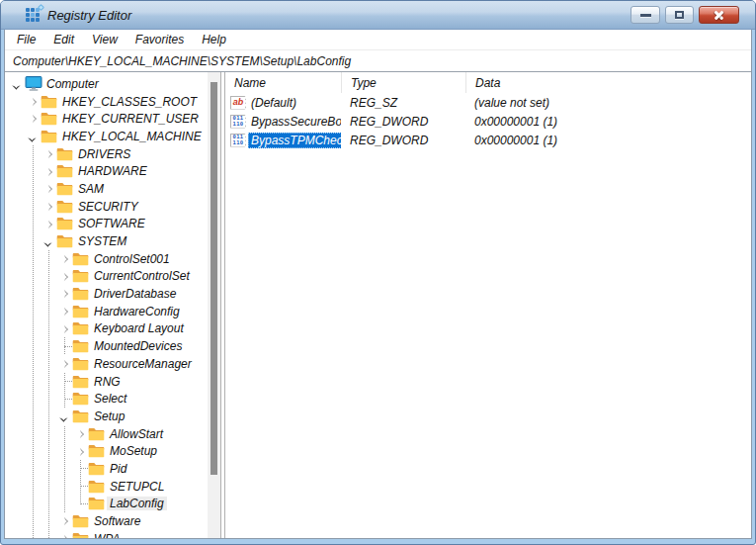 This screenshot has height=545, width=756. I want to click on menu-edit: Edit, so click(63, 40).